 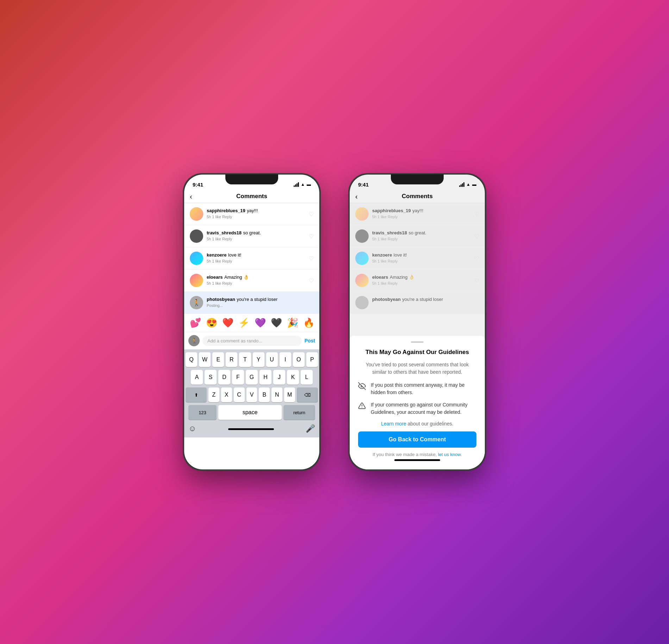 What do you see at coordinates (258, 360) in the screenshot?
I see `key-y: Y` at bounding box center [258, 360].